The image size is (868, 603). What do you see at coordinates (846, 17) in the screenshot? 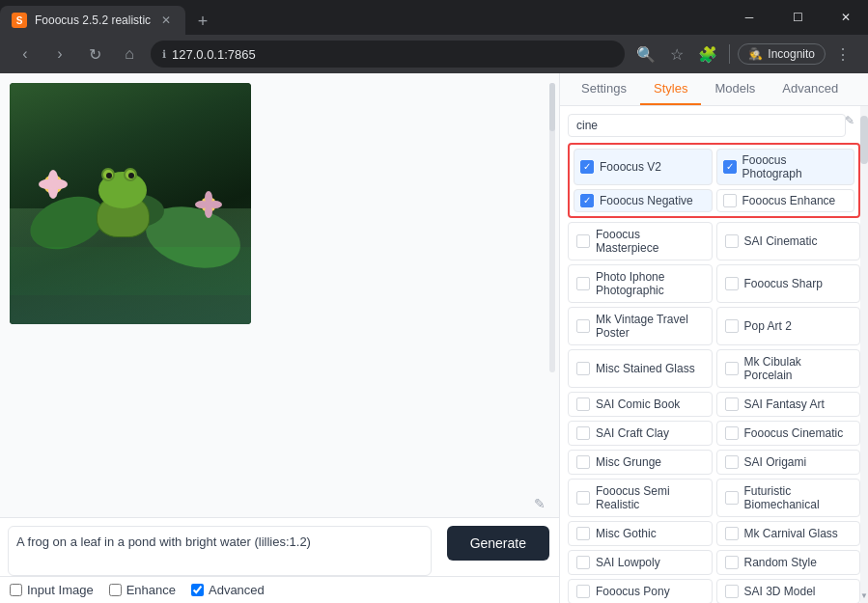
I see `close-button: ✕` at bounding box center [846, 17].